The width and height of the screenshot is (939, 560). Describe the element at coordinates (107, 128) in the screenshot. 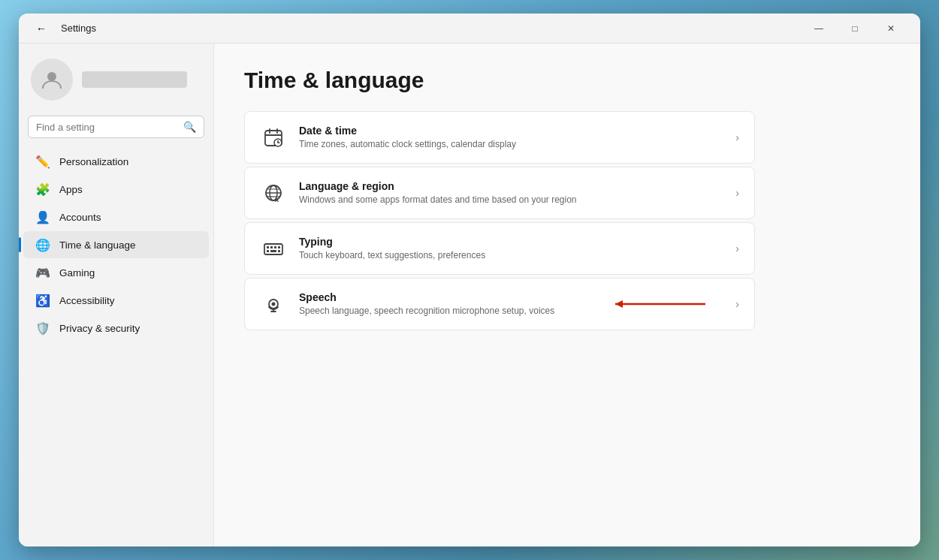

I see `search-input` at that location.